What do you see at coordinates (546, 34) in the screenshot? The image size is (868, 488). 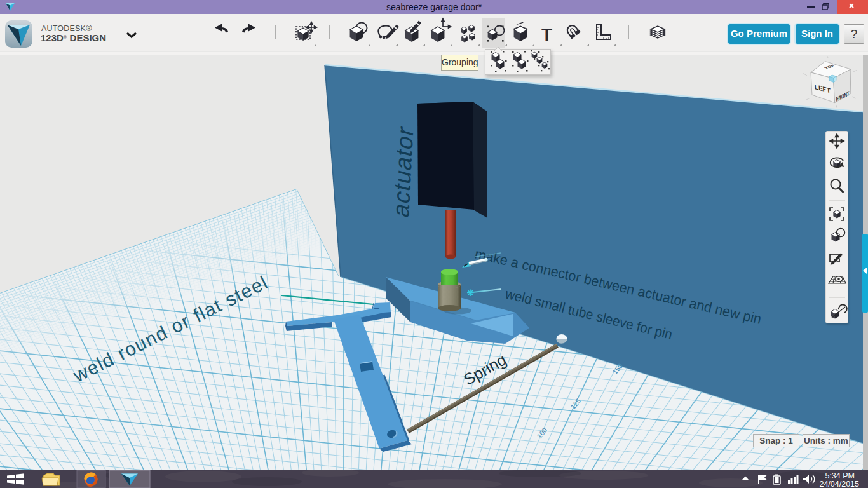 I see `svg-text: T` at bounding box center [546, 34].